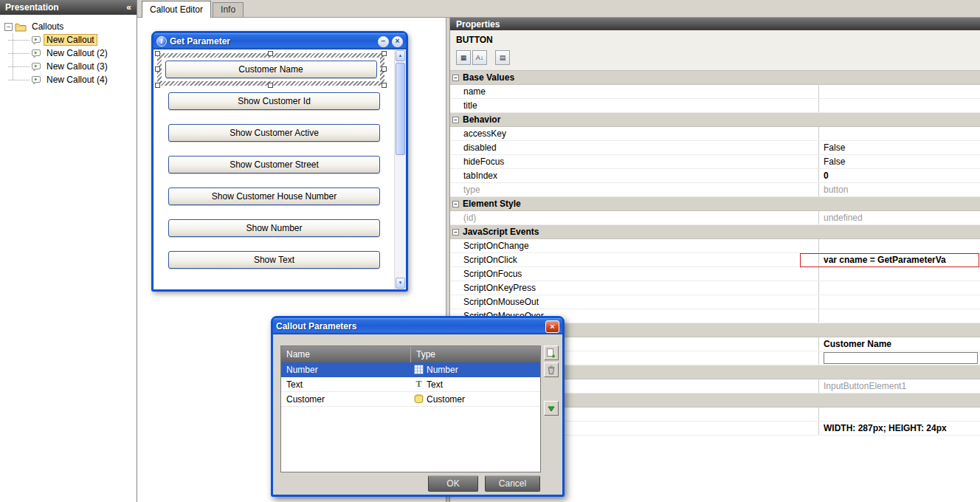  What do you see at coordinates (446, 399) in the screenshot?
I see `param-type-label: Customer` at bounding box center [446, 399].